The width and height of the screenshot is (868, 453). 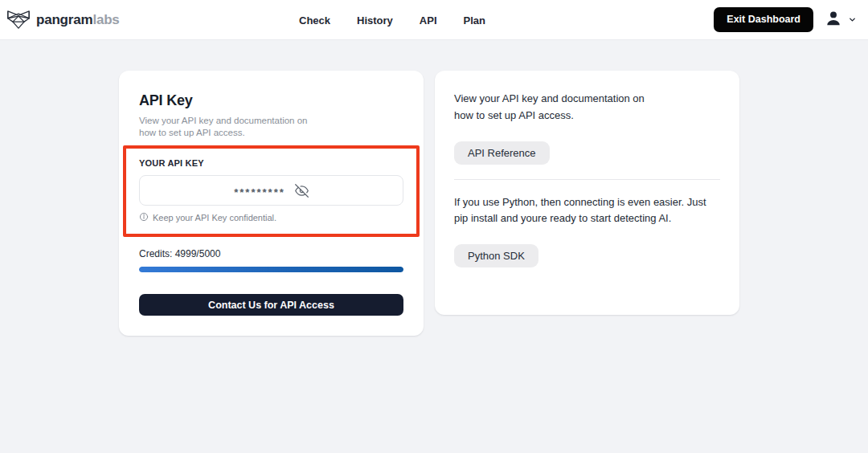 What do you see at coordinates (272, 190) in the screenshot?
I see `api-key-input: *********` at bounding box center [272, 190].